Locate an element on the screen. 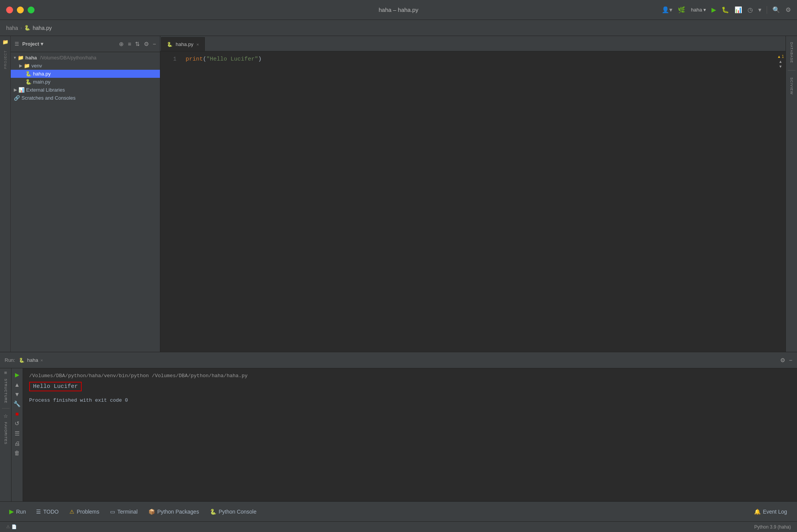  titlebar-actions: 👤▾ 🌿 haha ▾ ▶ 🐛 📊 ◷ ▾ 🔍 ⚙ is located at coordinates (726, 10).